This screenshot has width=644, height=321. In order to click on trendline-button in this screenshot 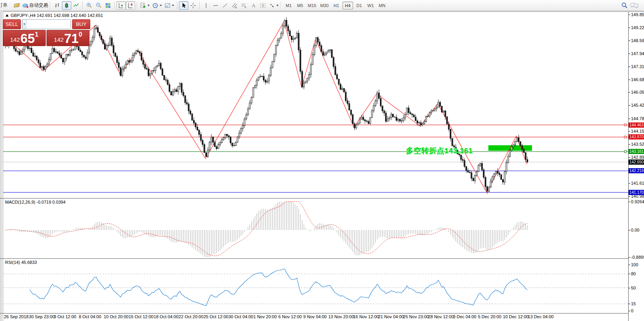, I will do `click(225, 6)`.